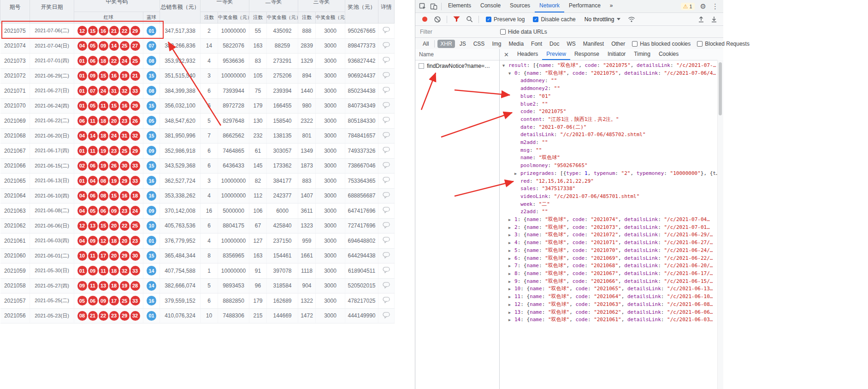 Image resolution: width=868 pixels, height=389 pixels. What do you see at coordinates (668, 54) in the screenshot?
I see `detail-tab-cookies: Cookies` at bounding box center [668, 54].